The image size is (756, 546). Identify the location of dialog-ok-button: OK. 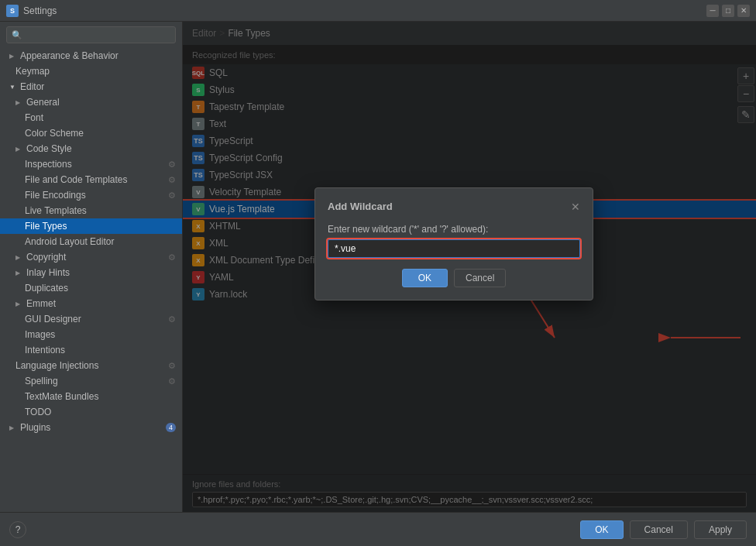
(424, 278).